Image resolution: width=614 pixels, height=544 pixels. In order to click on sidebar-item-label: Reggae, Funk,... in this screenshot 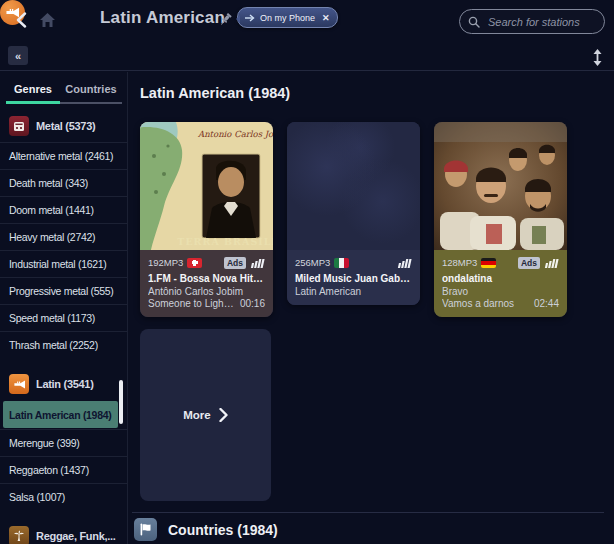, I will do `click(76, 536)`.